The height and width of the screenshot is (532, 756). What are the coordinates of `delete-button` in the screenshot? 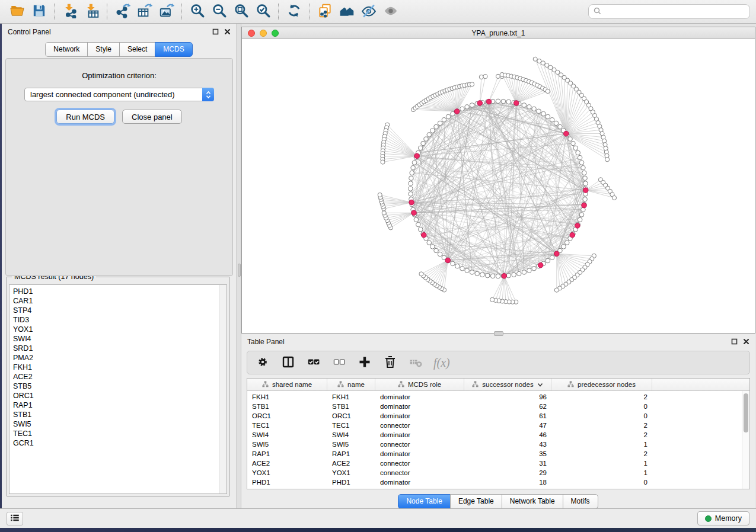 It's located at (390, 363).